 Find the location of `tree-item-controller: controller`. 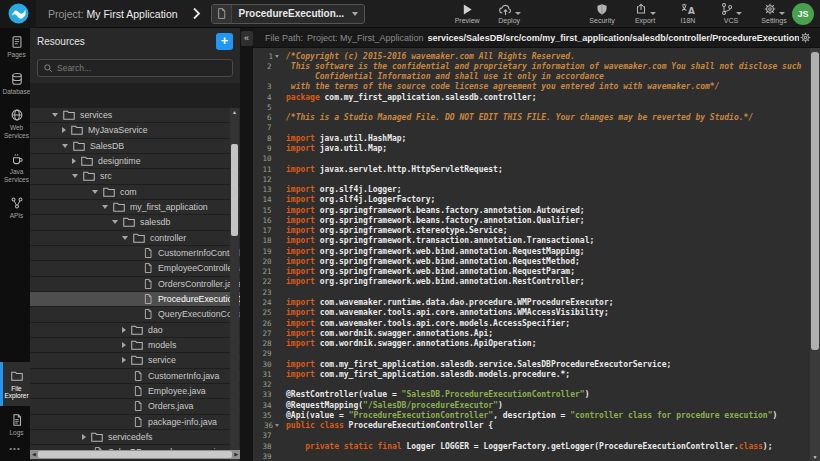

tree-item-controller: controller is located at coordinates (135, 238).